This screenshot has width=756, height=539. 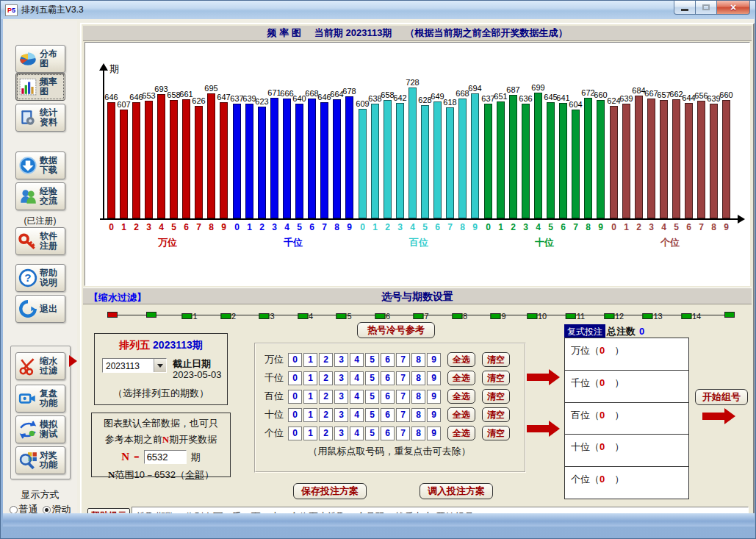 What do you see at coordinates (733, 7) in the screenshot?
I see `close-button: ×` at bounding box center [733, 7].